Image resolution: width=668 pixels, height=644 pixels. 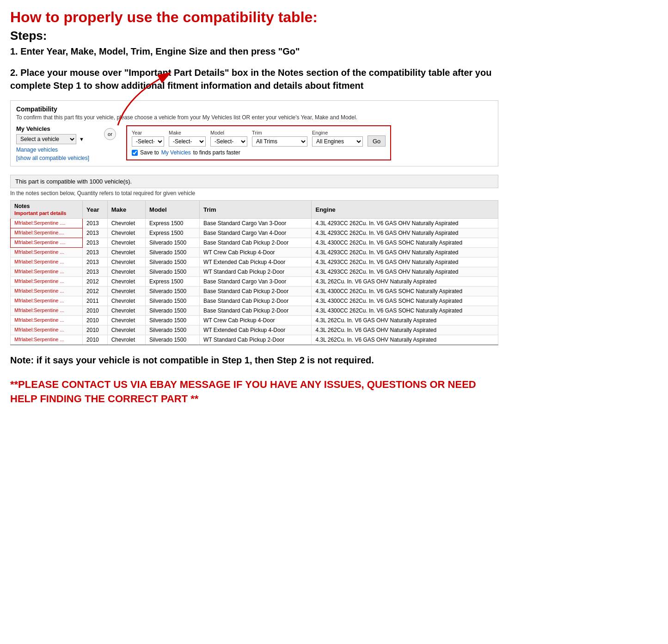 I want to click on steps-heading: Steps:, so click(x=254, y=36).